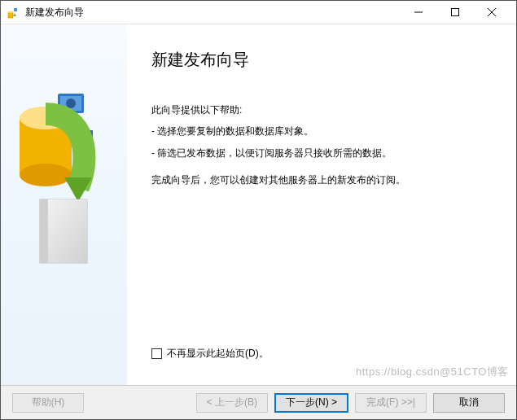  What do you see at coordinates (259, 13) in the screenshot?
I see `titlebar: 新建发布向导` at bounding box center [259, 13].